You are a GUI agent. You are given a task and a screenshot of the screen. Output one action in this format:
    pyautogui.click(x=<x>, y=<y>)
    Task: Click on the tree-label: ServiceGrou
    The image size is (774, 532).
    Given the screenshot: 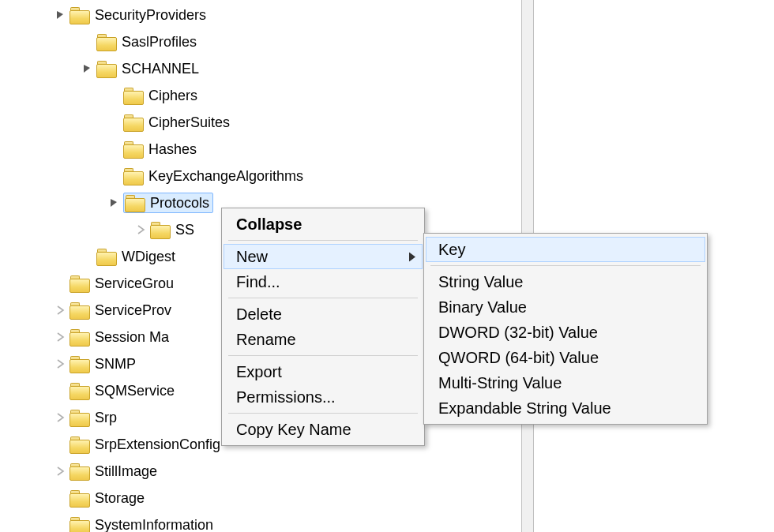 What is the action you would take?
    pyautogui.click(x=134, y=284)
    